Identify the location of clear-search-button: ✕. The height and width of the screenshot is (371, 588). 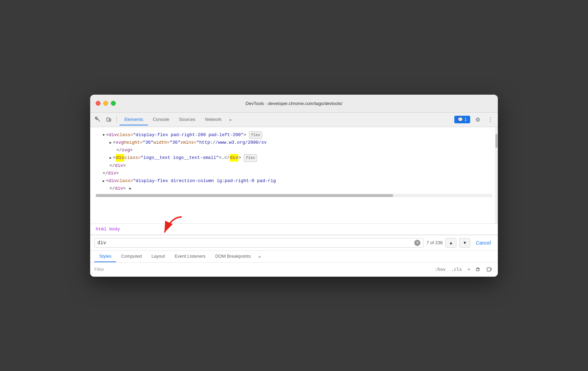
(417, 243).